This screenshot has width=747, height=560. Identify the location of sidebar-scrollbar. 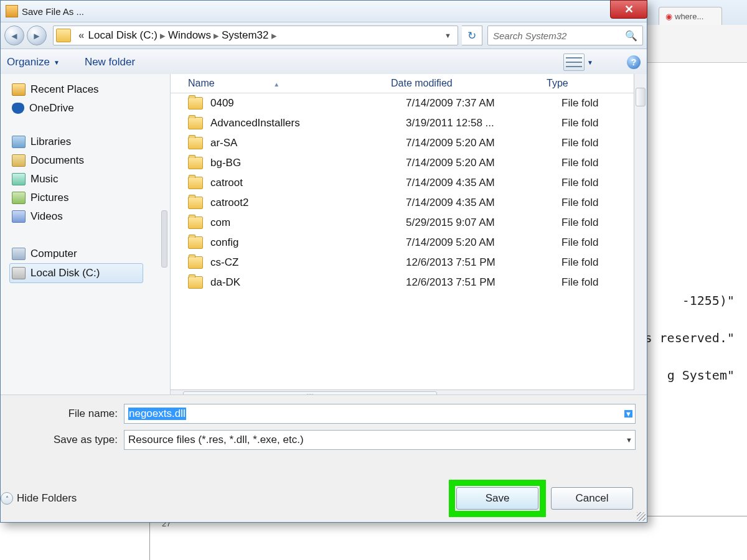
(164, 239).